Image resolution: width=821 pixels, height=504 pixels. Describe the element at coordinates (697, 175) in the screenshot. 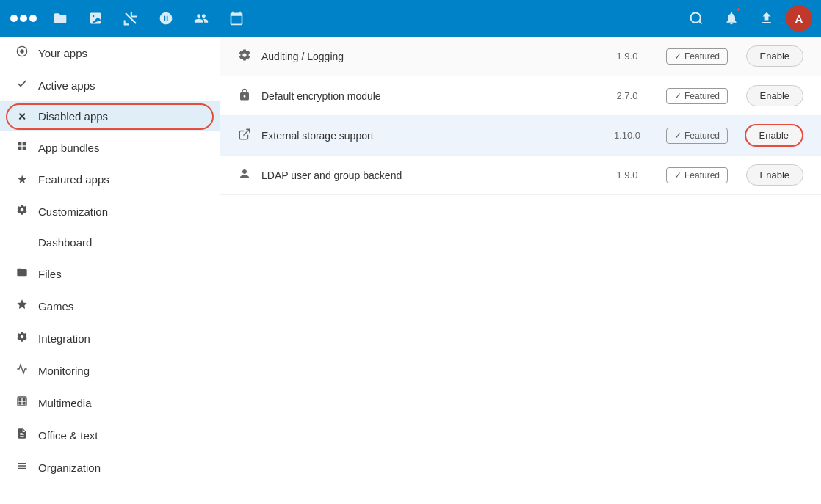

I see `ldap-badge: ✓ Featured` at that location.